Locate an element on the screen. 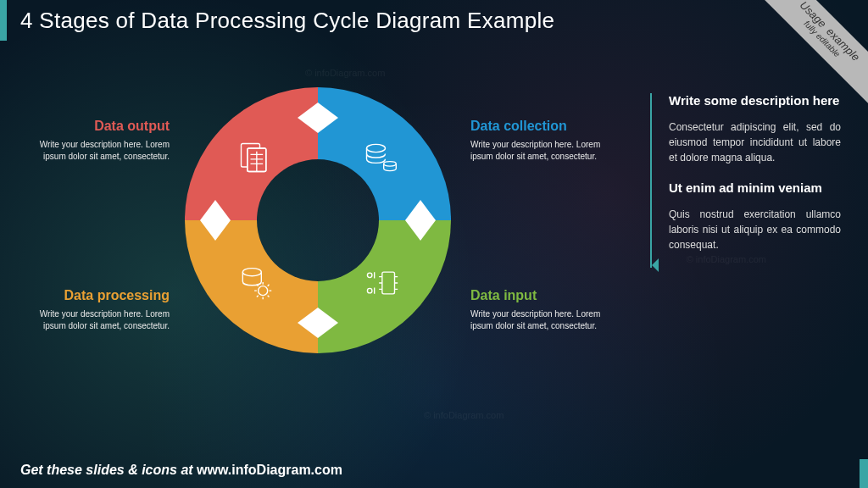  stage-label-collection: Data collection Write your description h… is located at coordinates (541, 141).